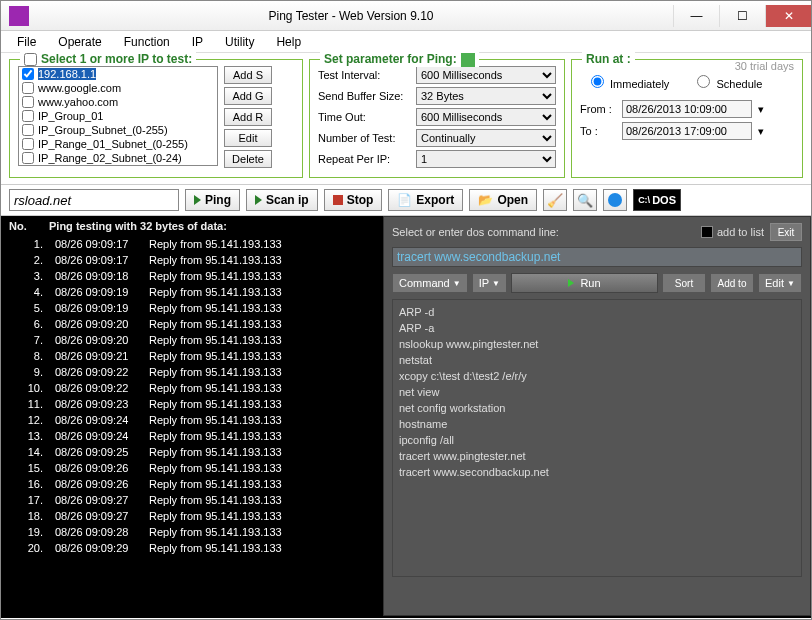 The image size is (812, 620). What do you see at coordinates (67, 74) in the screenshot?
I see `ip-label: 192.168.1.1` at bounding box center [67, 74].